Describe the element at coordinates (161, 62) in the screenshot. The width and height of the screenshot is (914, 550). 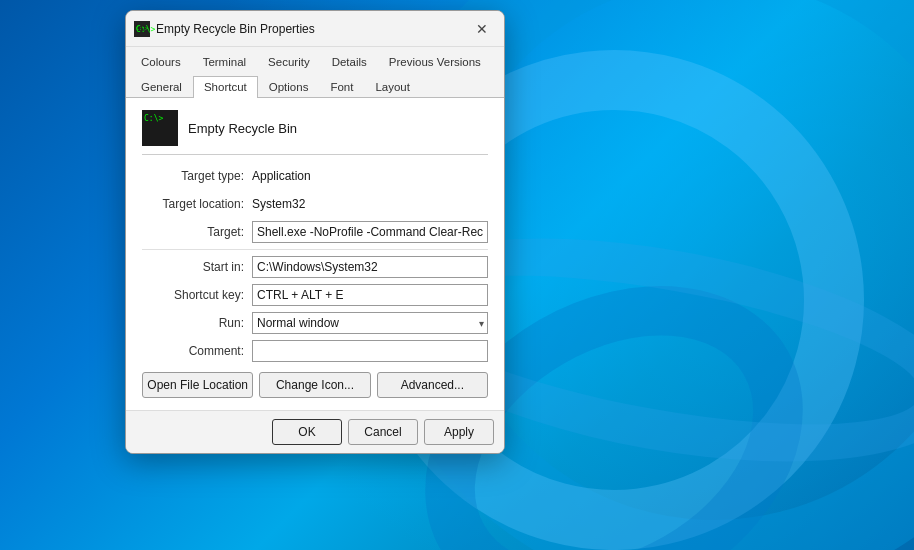
I see `tab-colours: Colours` at that location.